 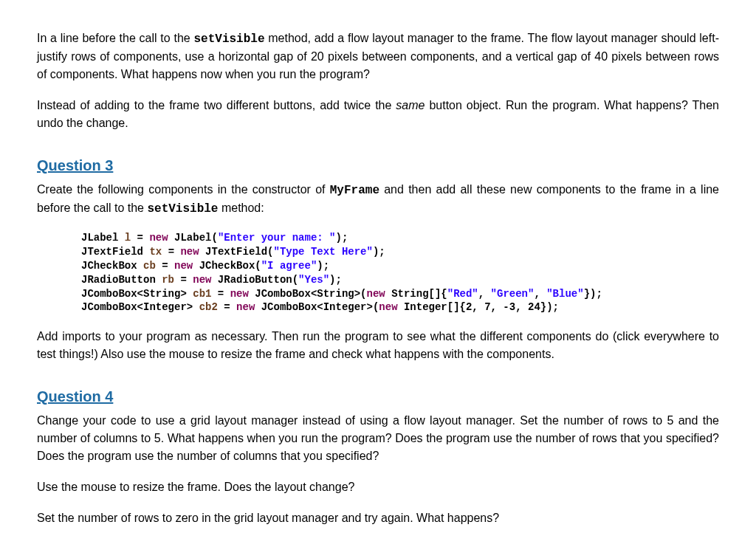 What do you see at coordinates (410, 105) in the screenshot?
I see `emph-same: same` at bounding box center [410, 105].